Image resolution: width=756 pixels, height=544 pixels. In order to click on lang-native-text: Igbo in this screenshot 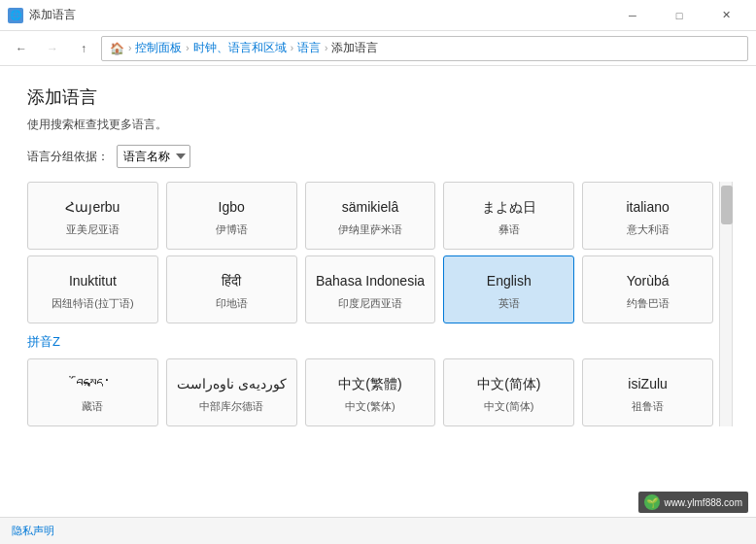, I will do `click(231, 207)`.